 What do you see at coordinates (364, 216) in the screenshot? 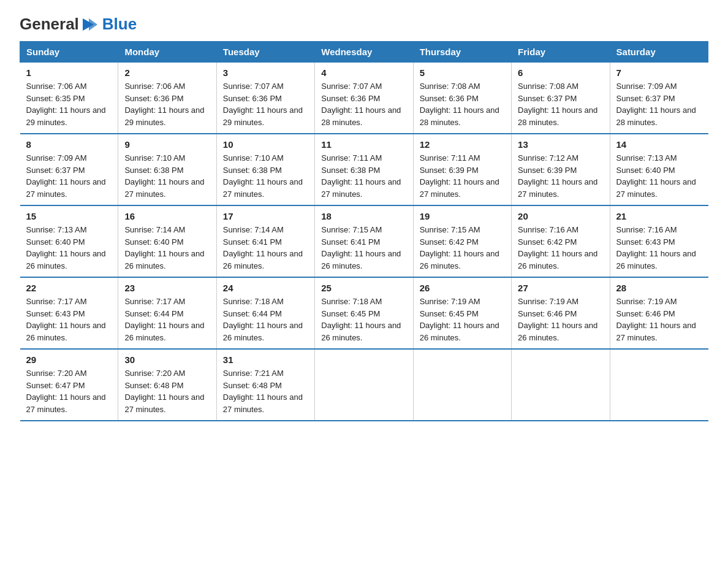
I see `day-number: 18` at bounding box center [364, 216].